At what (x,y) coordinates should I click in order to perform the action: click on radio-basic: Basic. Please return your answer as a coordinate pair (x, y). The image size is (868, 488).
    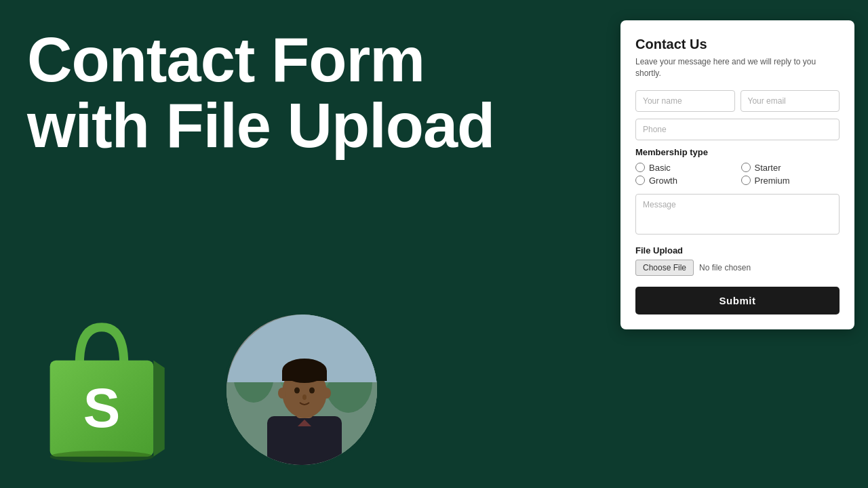
    Looking at the image, I should click on (685, 168).